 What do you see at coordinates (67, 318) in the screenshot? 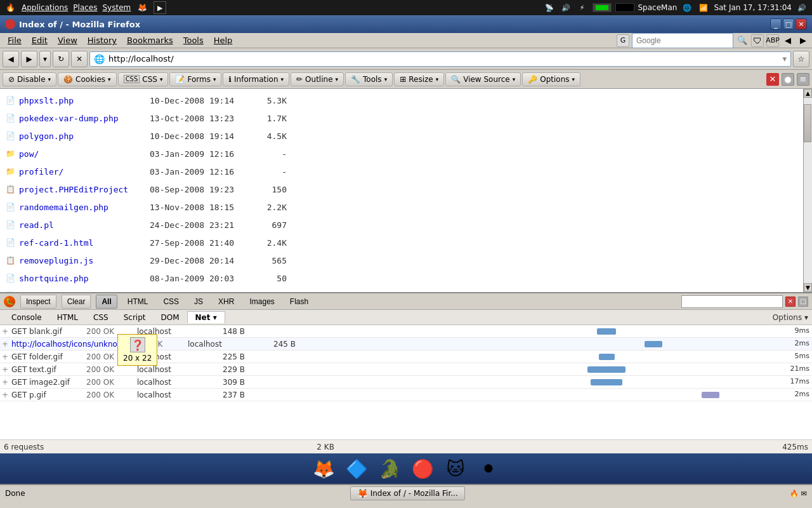
I see `html-subtab: HTML` at bounding box center [67, 318].